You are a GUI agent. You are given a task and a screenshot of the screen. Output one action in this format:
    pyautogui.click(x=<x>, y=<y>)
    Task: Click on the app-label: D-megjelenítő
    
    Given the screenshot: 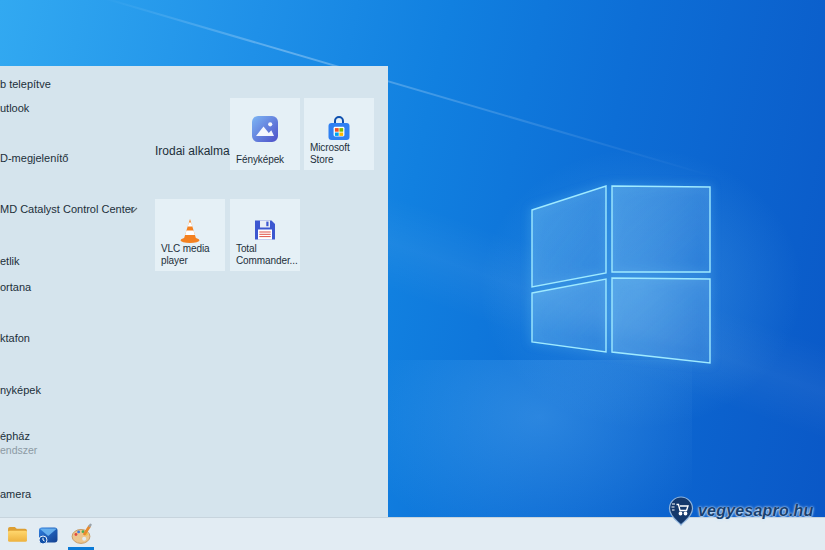 What is the action you would take?
    pyautogui.click(x=34, y=158)
    